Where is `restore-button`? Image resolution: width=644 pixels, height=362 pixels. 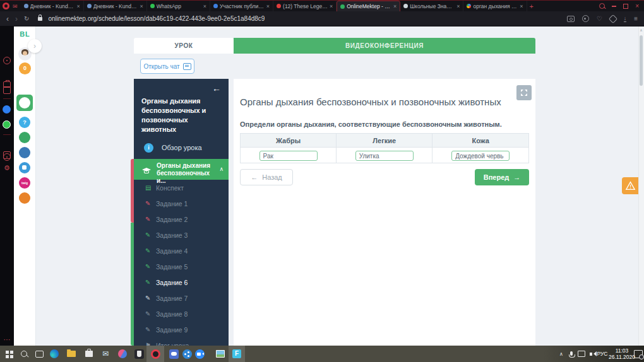 restore-button is located at coordinates (626, 6).